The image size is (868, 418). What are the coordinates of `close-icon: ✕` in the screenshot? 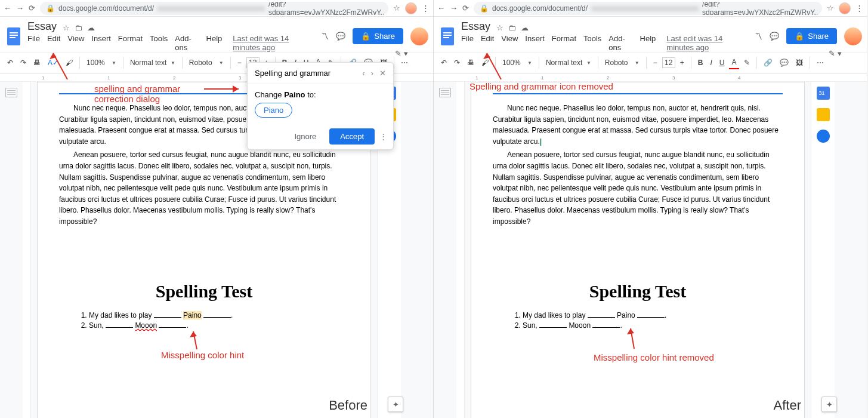 It's located at (383, 73).